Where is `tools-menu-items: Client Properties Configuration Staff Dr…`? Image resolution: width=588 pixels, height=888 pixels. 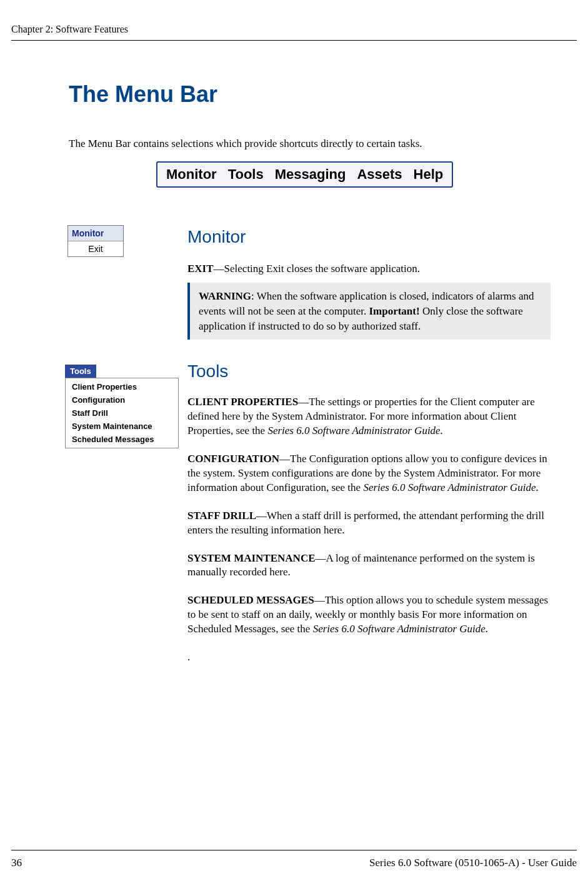 tools-menu-items: Client Properties Configuration Staff Dr… is located at coordinates (122, 413).